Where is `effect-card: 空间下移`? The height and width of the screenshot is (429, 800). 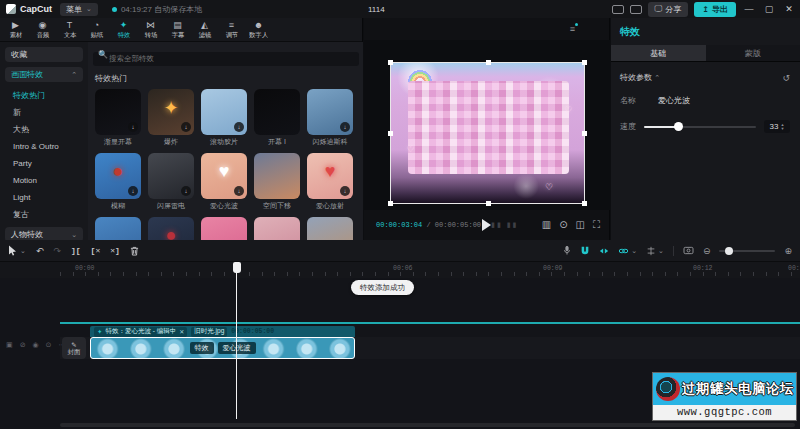
effect-card: 空间下移 is located at coordinates (277, 182).